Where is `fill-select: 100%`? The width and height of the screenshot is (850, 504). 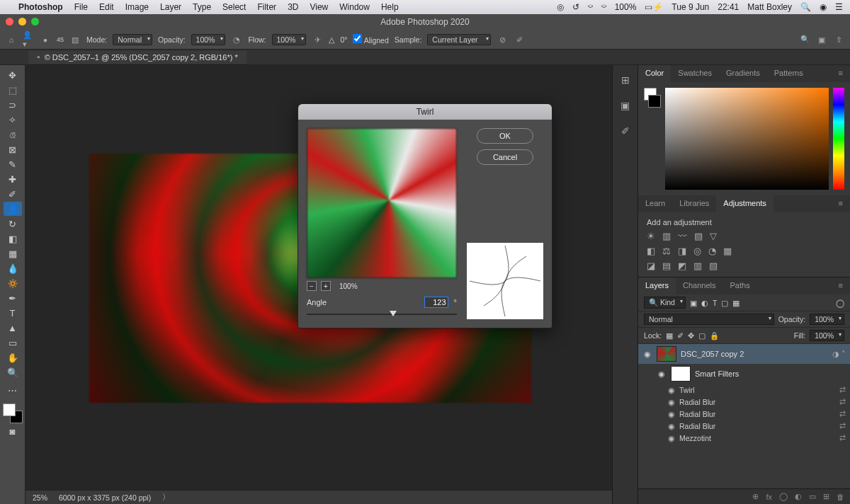 fill-select: 100% is located at coordinates (827, 336).